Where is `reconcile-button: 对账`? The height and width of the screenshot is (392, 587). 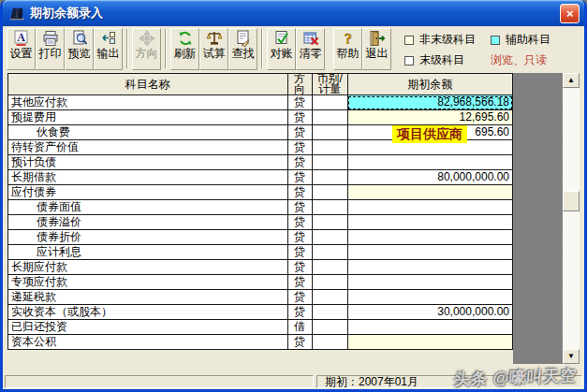 reconcile-button: 对账 is located at coordinates (281, 49).